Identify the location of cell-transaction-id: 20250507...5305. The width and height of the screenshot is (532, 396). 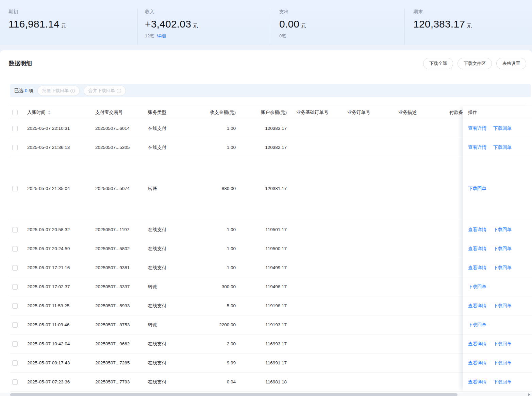
(117, 148).